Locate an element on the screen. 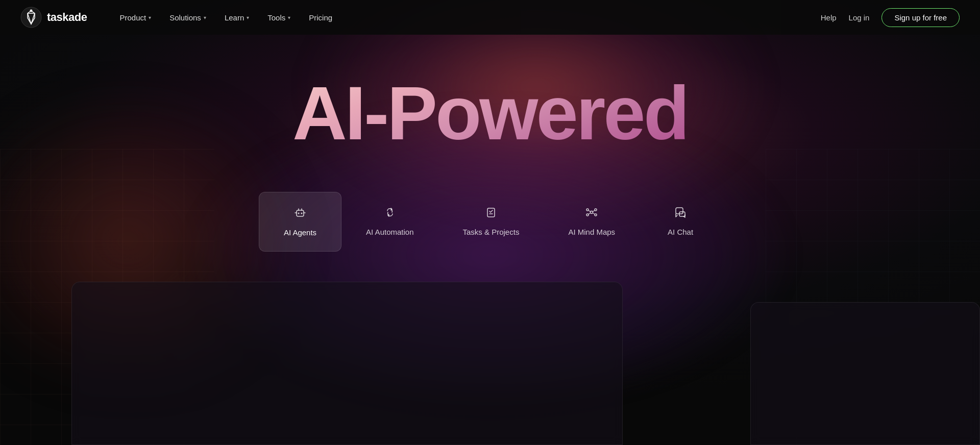 The width and height of the screenshot is (980, 445). tabs-container: AI Agents AI Automation Tasks & Projects is located at coordinates (490, 221).